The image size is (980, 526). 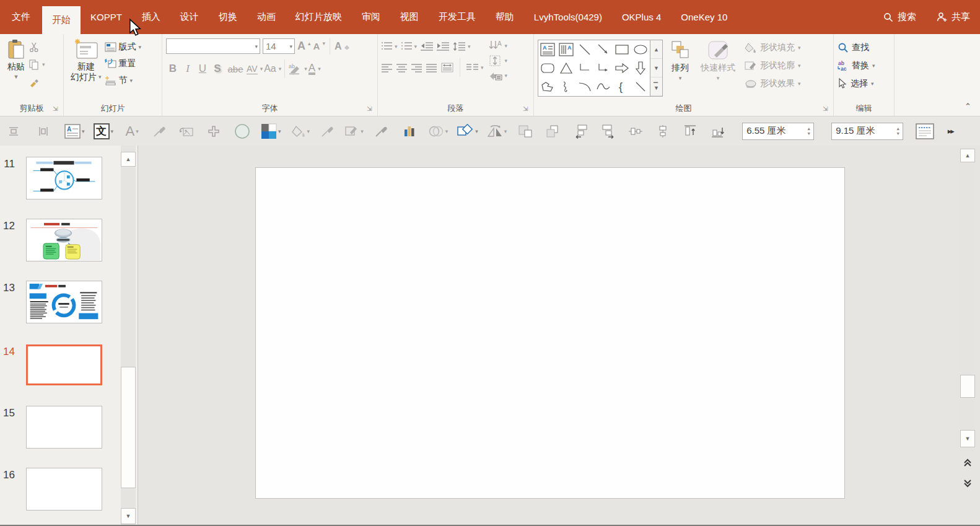 I want to click on panel-scroll-up-button: ▲, so click(x=128, y=159).